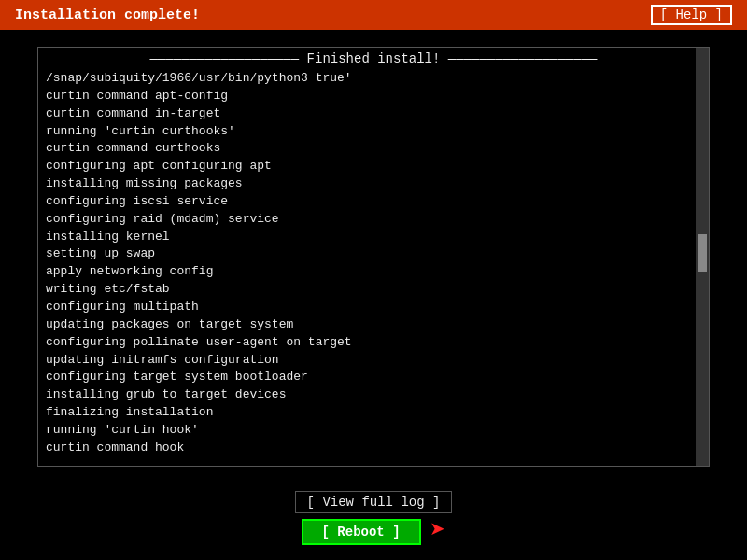 This screenshot has width=747, height=560. I want to click on log-line: configuring target system bootloader, so click(374, 377).